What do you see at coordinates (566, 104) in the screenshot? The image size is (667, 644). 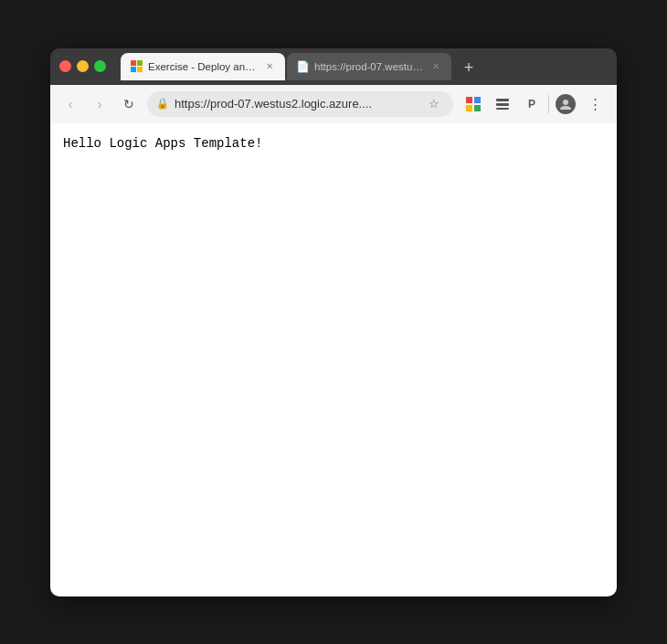 I see `avatar` at bounding box center [566, 104].